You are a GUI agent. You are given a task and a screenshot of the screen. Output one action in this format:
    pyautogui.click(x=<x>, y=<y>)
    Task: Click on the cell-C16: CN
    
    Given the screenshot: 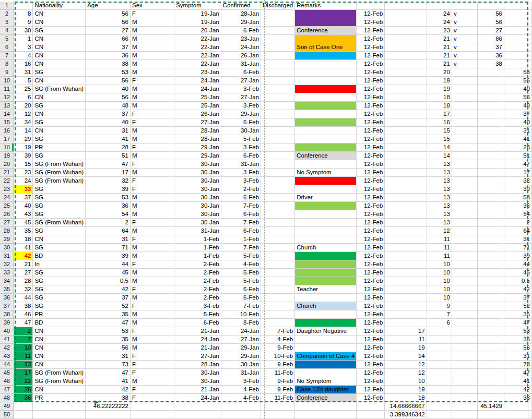 What is the action you would take?
    pyautogui.click(x=60, y=131)
    